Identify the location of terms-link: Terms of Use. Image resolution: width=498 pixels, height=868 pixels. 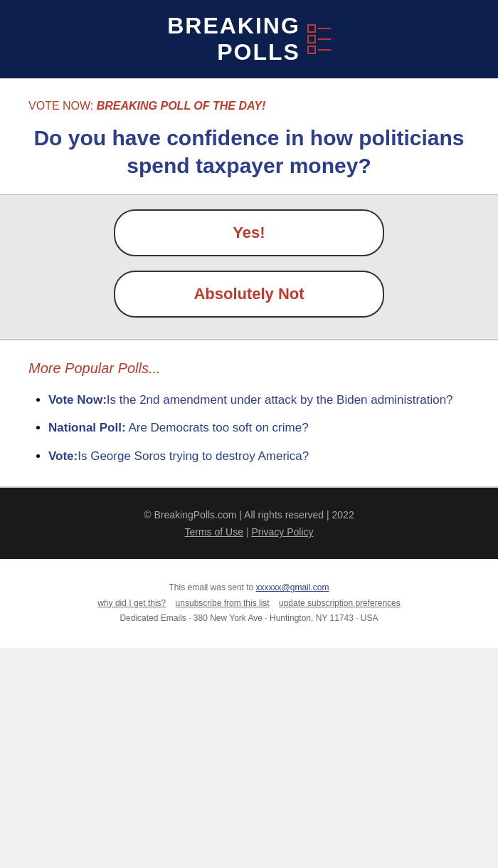
(213, 532).